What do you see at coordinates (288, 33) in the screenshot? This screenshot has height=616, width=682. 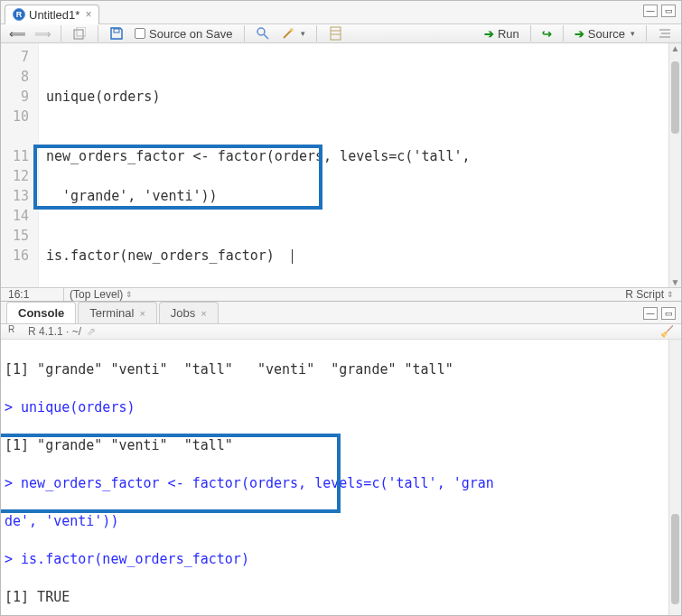 I see `wand-icon` at bounding box center [288, 33].